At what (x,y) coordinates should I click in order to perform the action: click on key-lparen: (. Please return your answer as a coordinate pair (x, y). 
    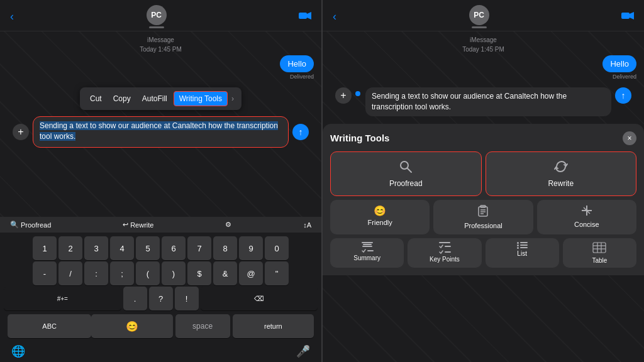
    Looking at the image, I should click on (148, 273).